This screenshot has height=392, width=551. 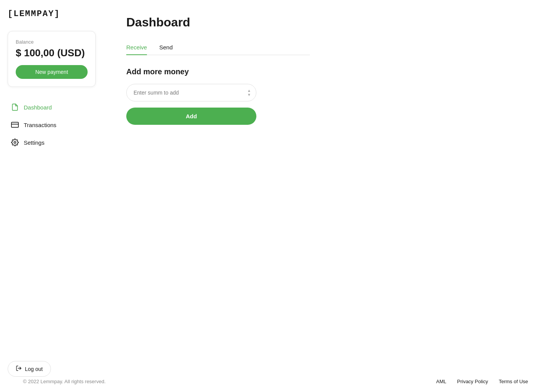 I want to click on footer-link-terms: Terms of Use, so click(x=514, y=381).